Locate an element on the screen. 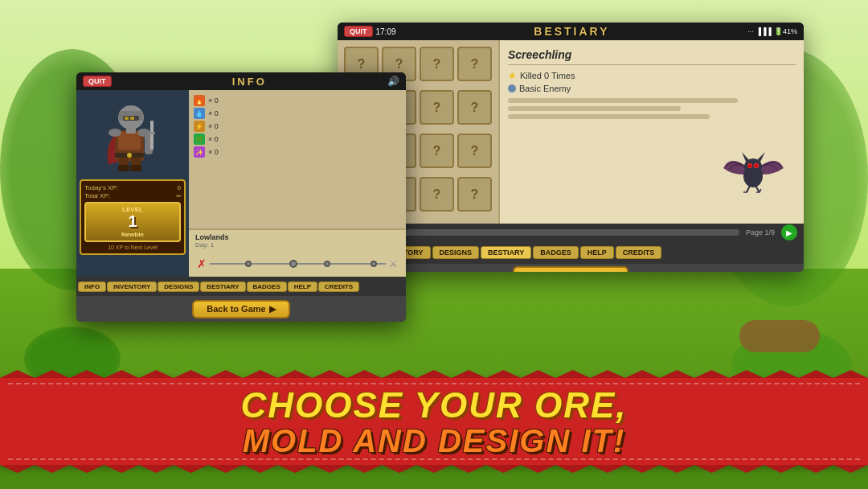 The width and height of the screenshot is (868, 489). tab-badges-front: BADGES is located at coordinates (267, 286).